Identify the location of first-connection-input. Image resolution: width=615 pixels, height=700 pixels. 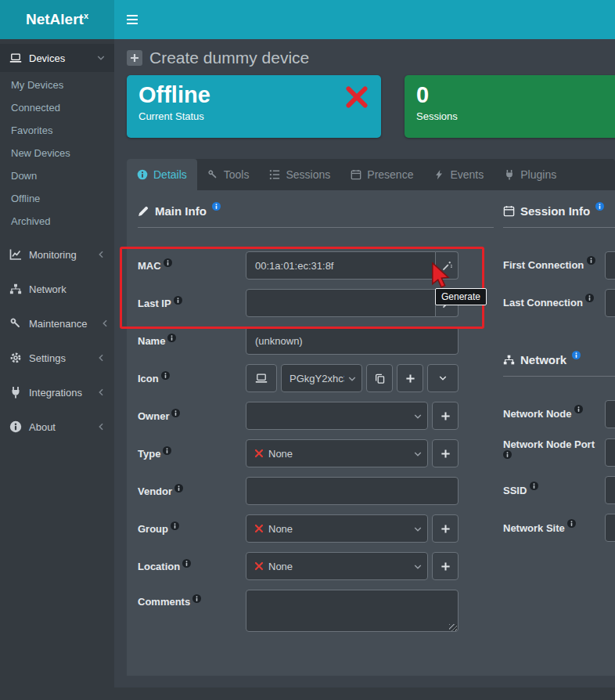
(610, 265).